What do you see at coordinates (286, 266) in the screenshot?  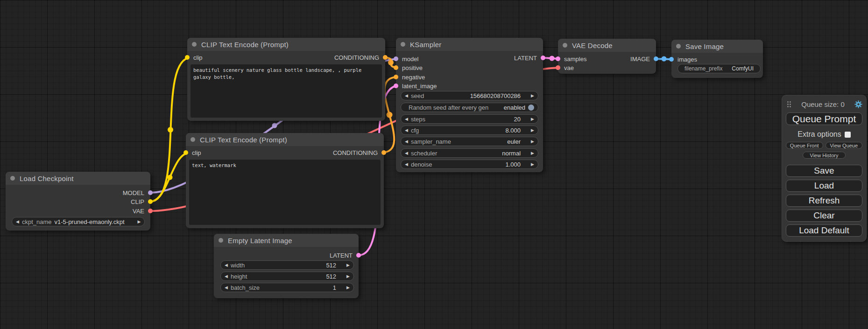 I see `node-empty-latent-image: Empty Latent Image LATENT ◀ width 512 ▶ …` at bounding box center [286, 266].